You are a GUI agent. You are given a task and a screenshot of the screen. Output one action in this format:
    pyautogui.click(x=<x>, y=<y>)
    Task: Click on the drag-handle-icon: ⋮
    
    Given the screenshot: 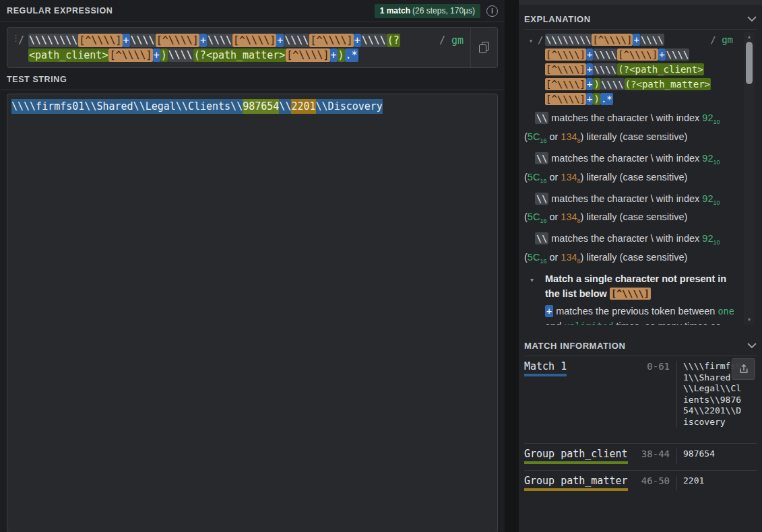 What is the action you would take?
    pyautogui.click(x=13, y=47)
    